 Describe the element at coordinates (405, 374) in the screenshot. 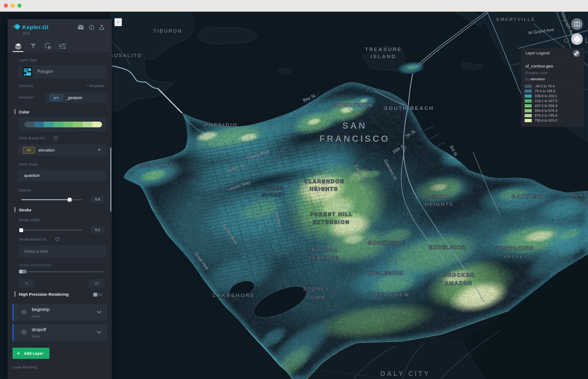

I see `svg-text: DALY CITY` at that location.